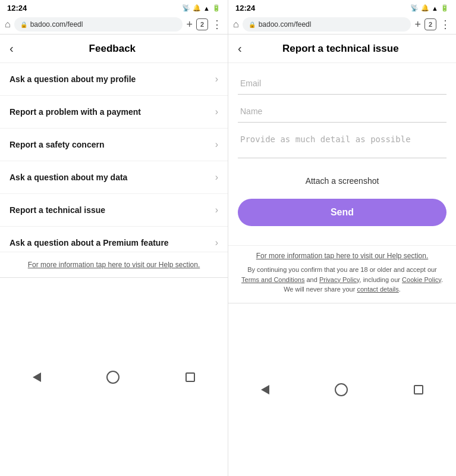 This screenshot has height=476, width=456. What do you see at coordinates (381, 280) in the screenshot?
I see `legal-mid: , including our` at bounding box center [381, 280].